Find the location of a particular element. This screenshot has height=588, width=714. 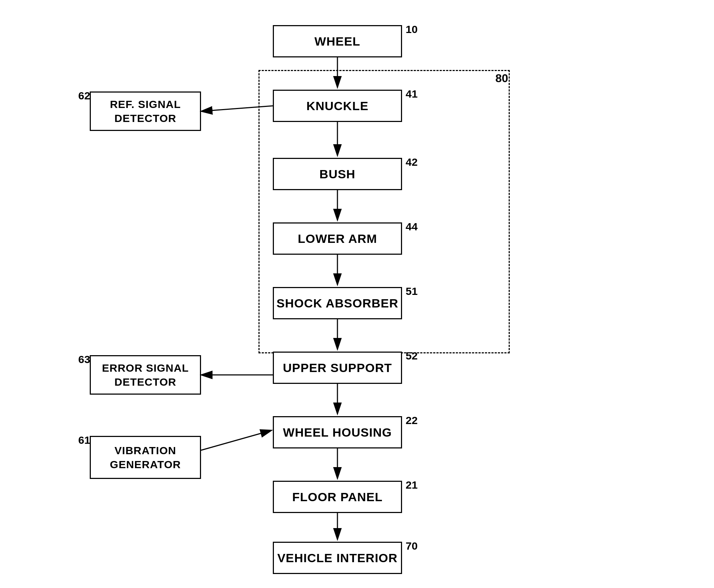

vehicle-interior-box: VEHICLE INTERIOR is located at coordinates (337, 558).